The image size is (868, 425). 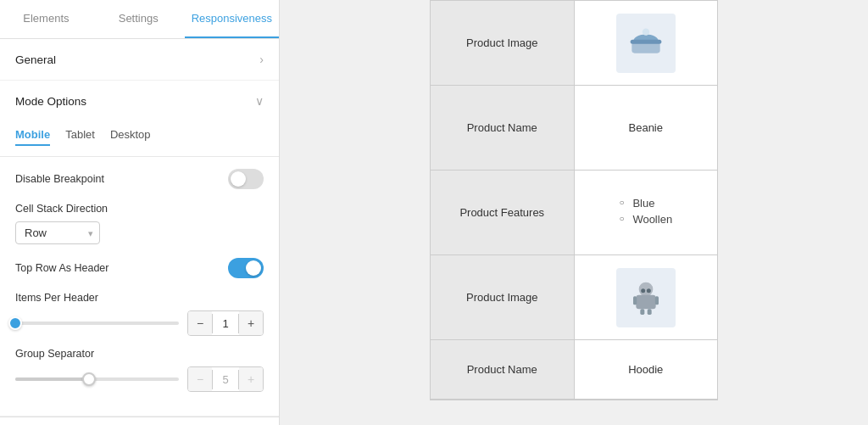 What do you see at coordinates (503, 127) in the screenshot?
I see `cell-label-product-name-1: Product Name` at bounding box center [503, 127].